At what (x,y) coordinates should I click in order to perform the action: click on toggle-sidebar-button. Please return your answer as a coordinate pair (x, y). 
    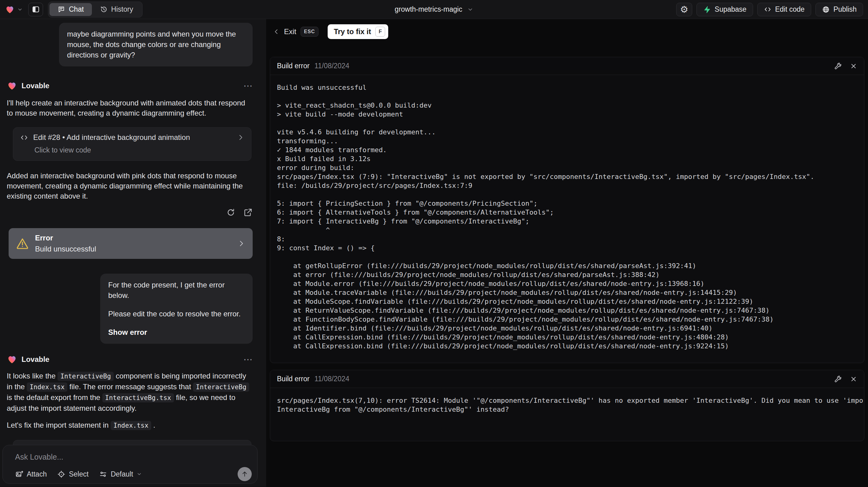
    Looking at the image, I should click on (36, 9).